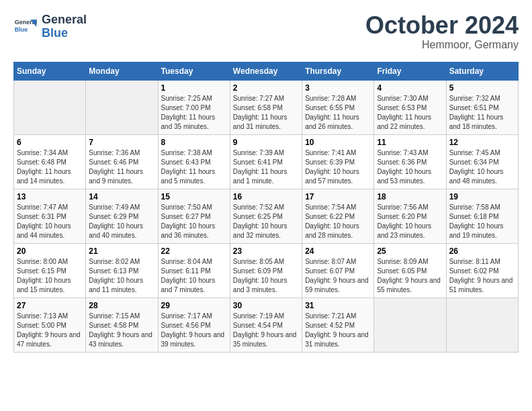 Image resolution: width=532 pixels, height=411 pixels. Describe the element at coordinates (410, 216) in the screenshot. I see `calendar-cell: 18Sunrise: 7:56 AMSunset: 6:20 PMDayligh…` at that location.